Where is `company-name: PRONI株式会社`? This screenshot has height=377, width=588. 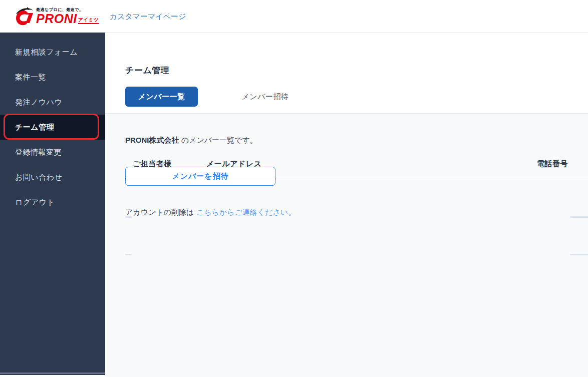
company-name: PRONI株式会社 is located at coordinates (152, 140).